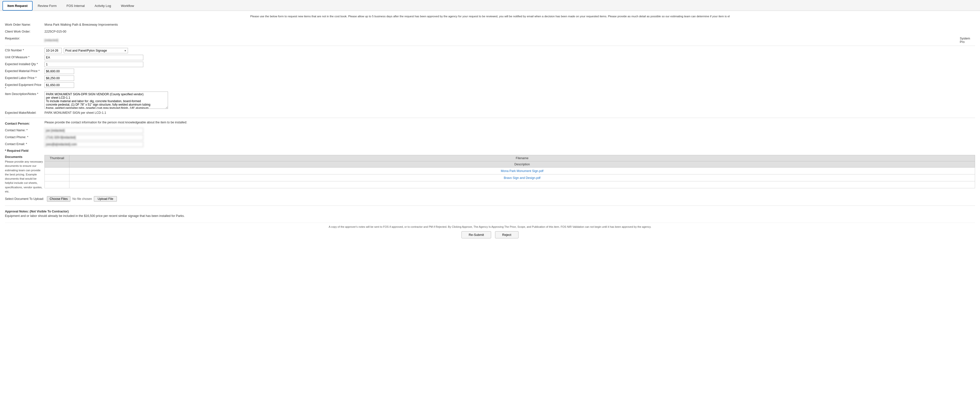  What do you see at coordinates (490, 113) in the screenshot?
I see `expected-make-model-row: Expected Make/Model: PARK MONUMENT SIGN …` at bounding box center [490, 113].